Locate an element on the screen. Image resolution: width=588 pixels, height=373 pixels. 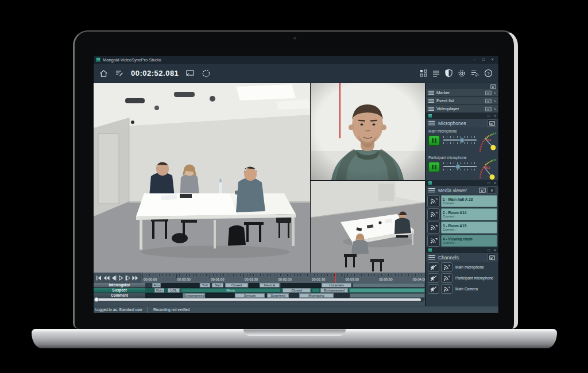
dock-panel-event-list: Event list < is located at coordinates (462, 101).